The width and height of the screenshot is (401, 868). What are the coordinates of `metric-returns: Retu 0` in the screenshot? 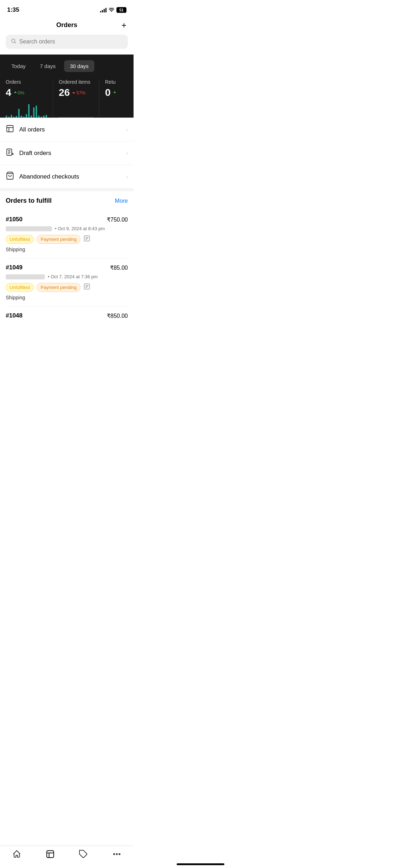 It's located at (114, 98).